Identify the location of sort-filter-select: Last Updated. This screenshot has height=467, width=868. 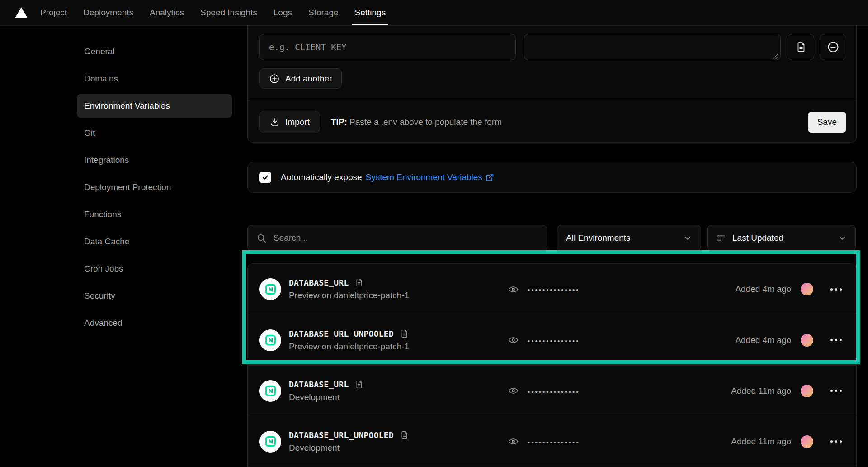
(781, 238).